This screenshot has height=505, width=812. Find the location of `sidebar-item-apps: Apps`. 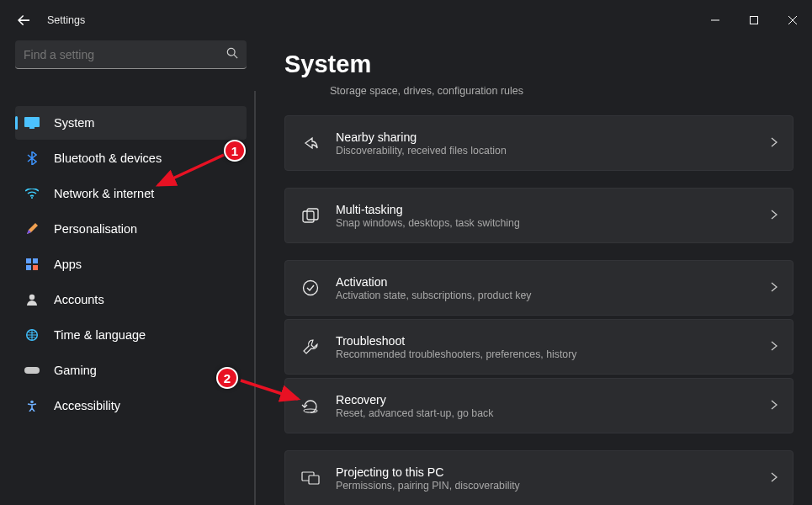

sidebar-item-apps: Apps is located at coordinates (131, 264).